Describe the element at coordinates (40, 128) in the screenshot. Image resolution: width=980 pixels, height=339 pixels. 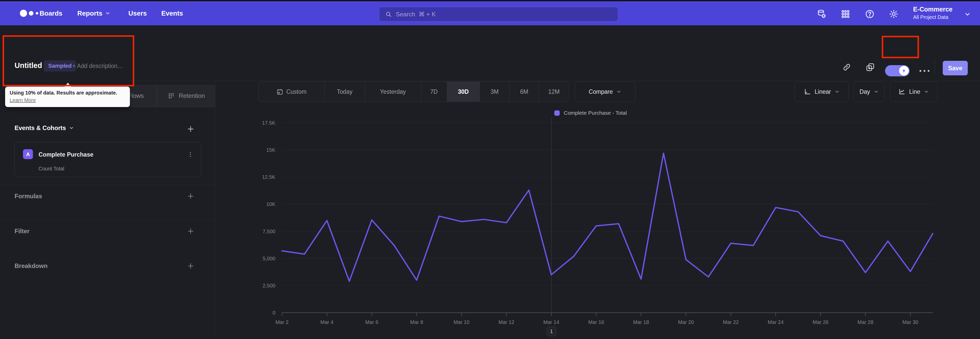
I see `events-cohorts-label: Events & Cohorts` at that location.